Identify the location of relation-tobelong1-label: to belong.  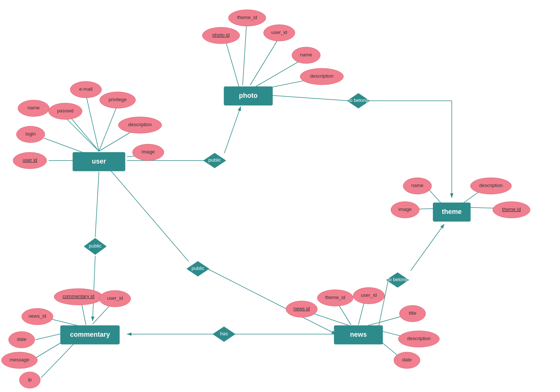
(358, 100).